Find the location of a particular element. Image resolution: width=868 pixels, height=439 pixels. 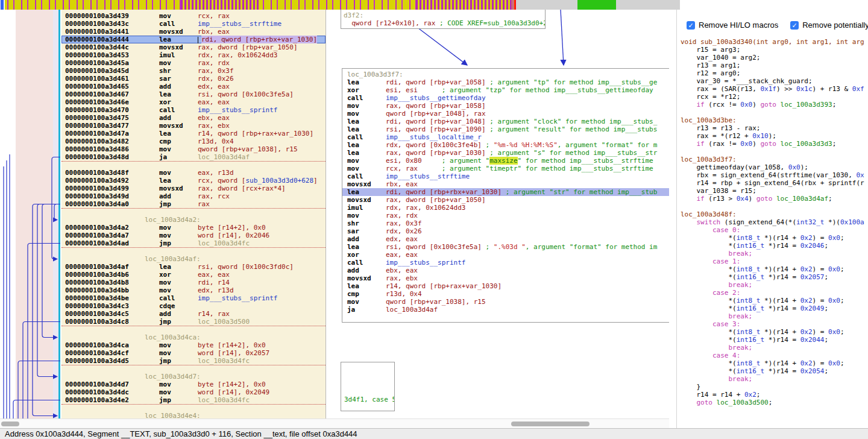

pseudo-line: case 2: is located at coordinates (774, 293).